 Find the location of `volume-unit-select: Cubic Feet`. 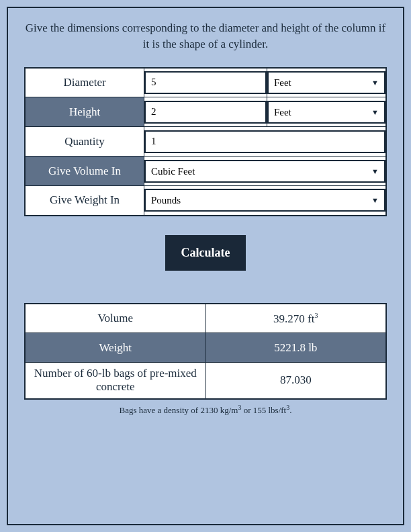

volume-unit-select: Cubic Feet is located at coordinates (265, 171).